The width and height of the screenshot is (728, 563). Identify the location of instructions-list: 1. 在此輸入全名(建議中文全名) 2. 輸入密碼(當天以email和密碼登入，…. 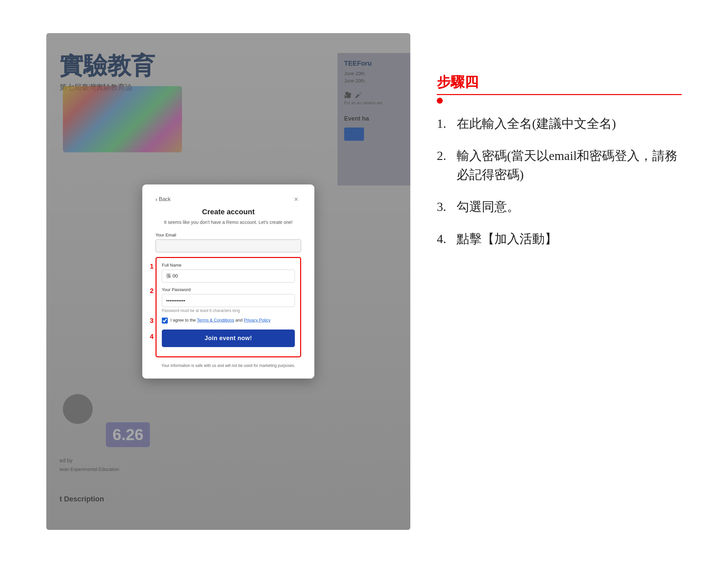
(559, 188).